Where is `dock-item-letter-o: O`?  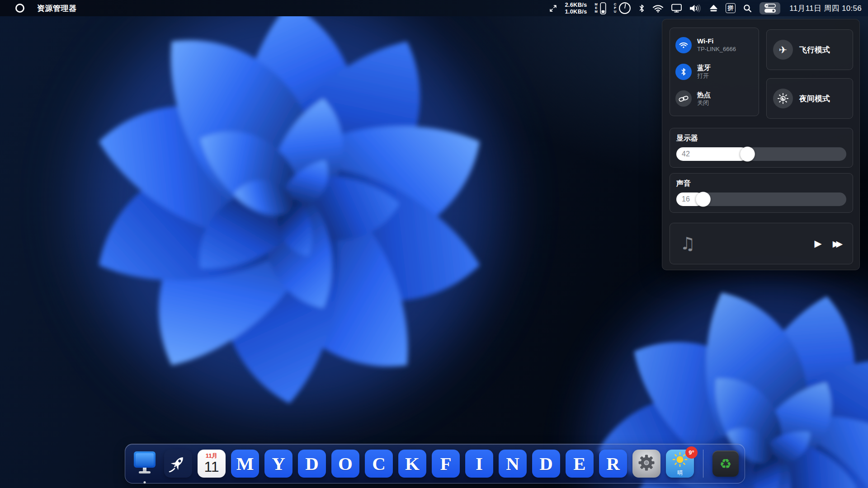
dock-item-letter-o: O is located at coordinates (345, 464).